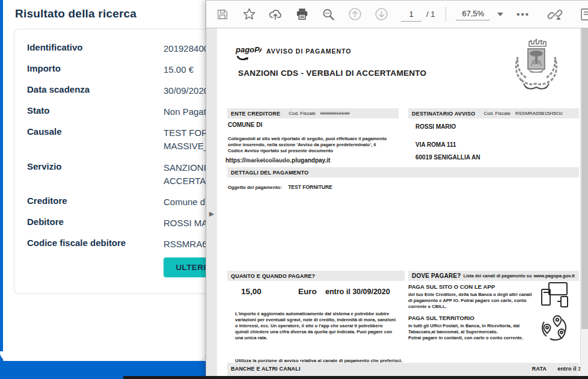  Describe the element at coordinates (268, 160) in the screenshot. I see `payment-url-redacted: marketcollaudo` at that location.